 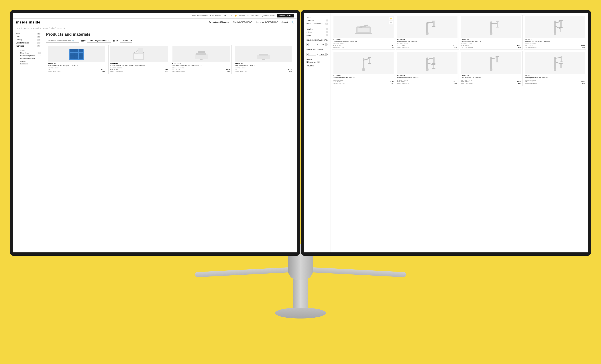 I want to click on right-prod-card-3: DATAFLEX Viewmate plus monitor arm - des…, so click(x=555, y=32).